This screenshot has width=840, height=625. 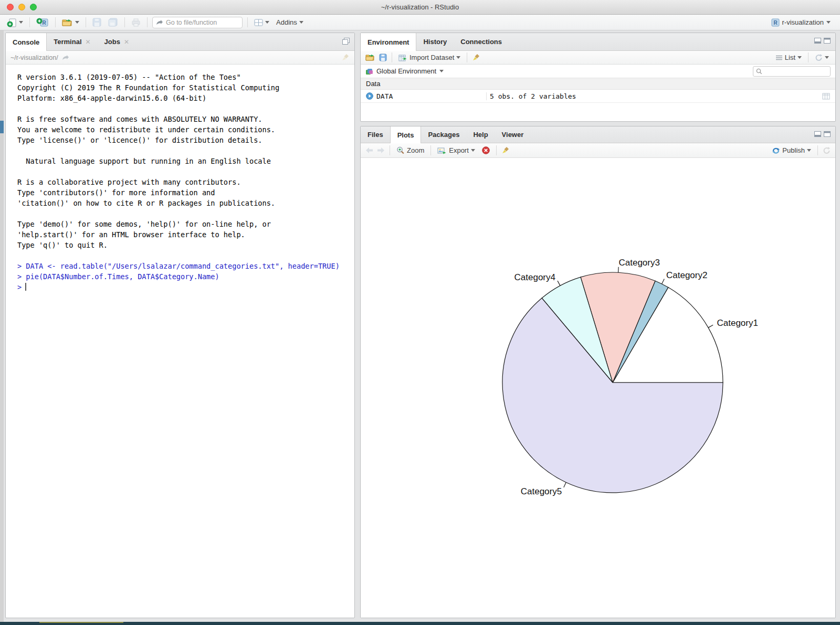 I want to click on export-image-icon, so click(x=442, y=151).